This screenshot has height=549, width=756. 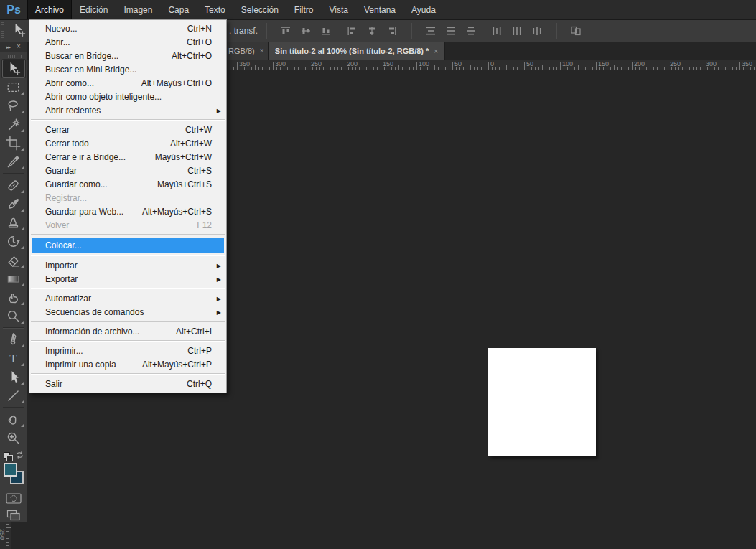 I want to click on clone-stamp-tool-button, so click(x=14, y=222).